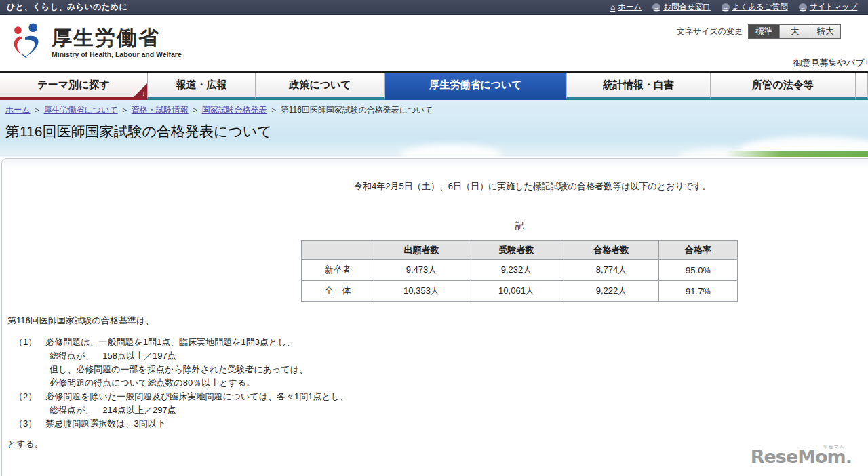 The image size is (868, 476). What do you see at coordinates (357, 110) in the screenshot?
I see `breadcrumb-current: 第116回医師国家試験の合格発表について` at bounding box center [357, 110].